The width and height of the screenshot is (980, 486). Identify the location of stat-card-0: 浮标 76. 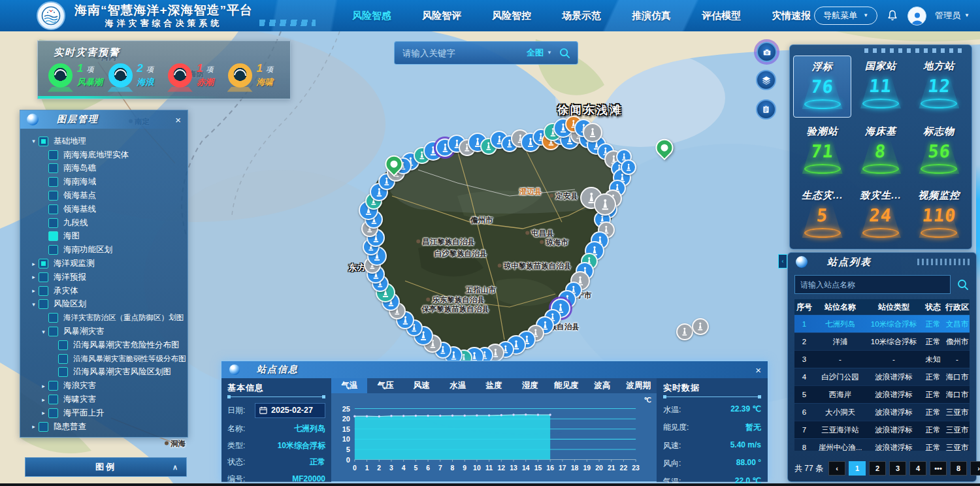
(822, 86).